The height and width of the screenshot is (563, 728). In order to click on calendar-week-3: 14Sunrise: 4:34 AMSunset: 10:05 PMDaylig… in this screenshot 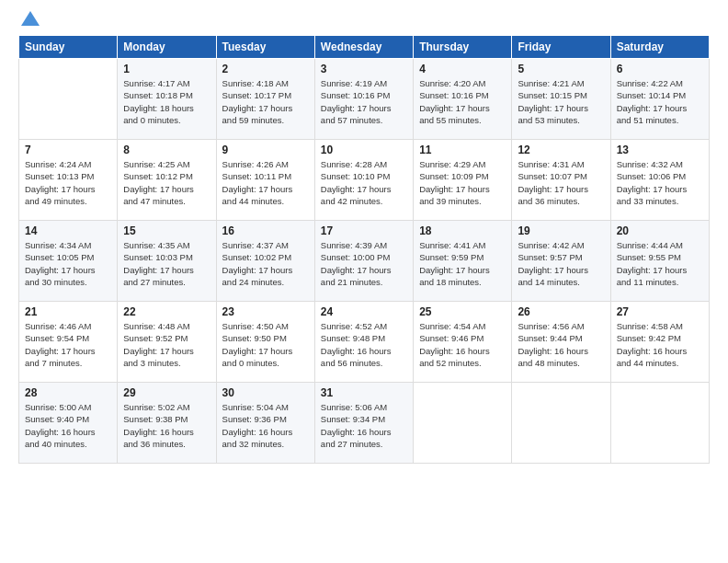, I will do `click(364, 261)`.